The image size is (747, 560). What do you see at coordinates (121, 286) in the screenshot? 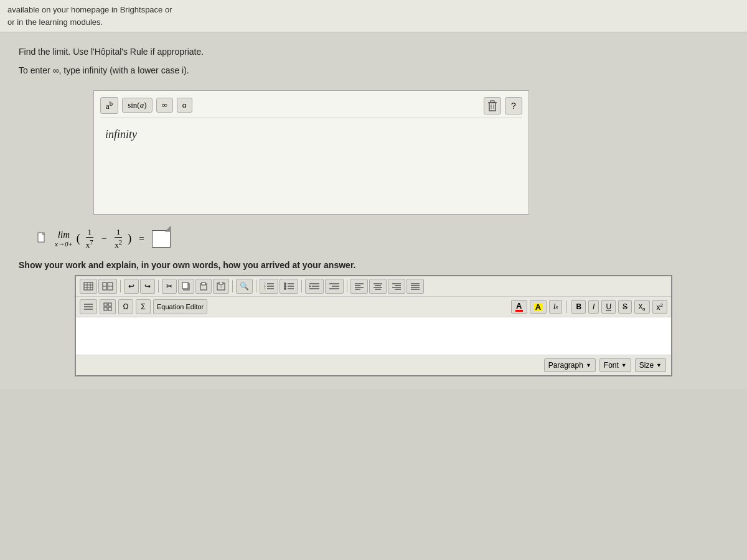
I see `toolbar-separator1` at bounding box center [121, 286].